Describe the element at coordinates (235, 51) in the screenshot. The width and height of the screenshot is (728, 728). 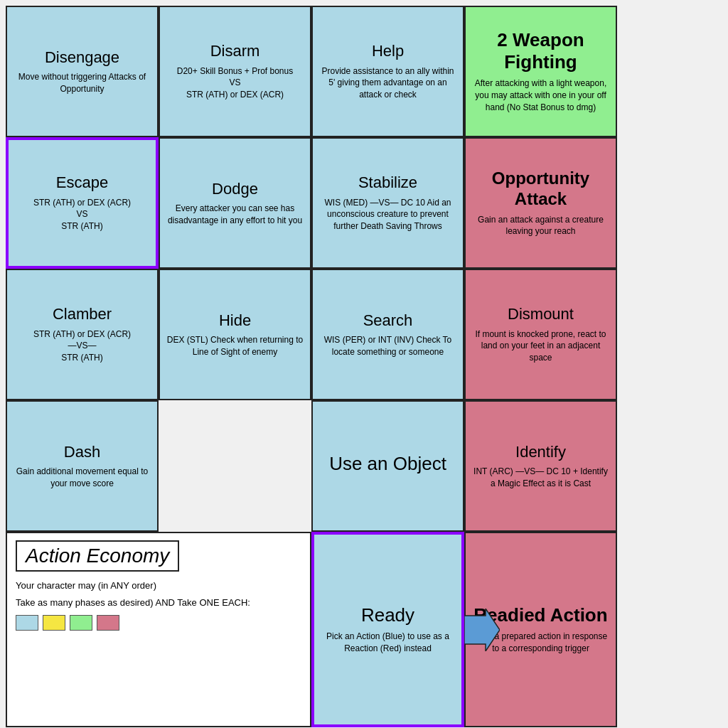
I see `disarm-title: Disarm` at that location.